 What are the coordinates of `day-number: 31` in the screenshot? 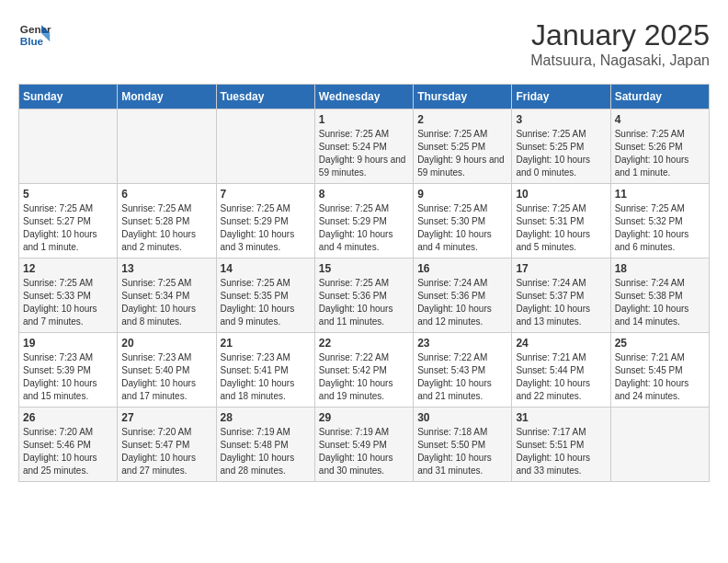 It's located at (561, 418).